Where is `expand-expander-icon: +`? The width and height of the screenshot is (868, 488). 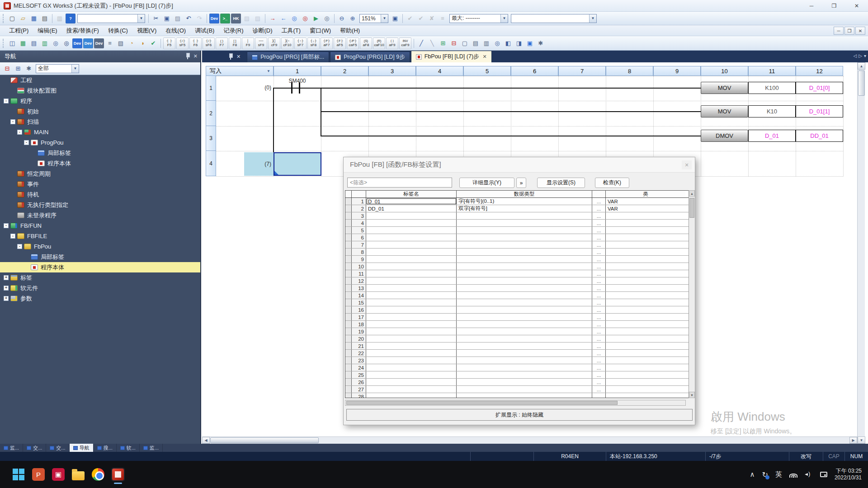 expand-expander-icon: + is located at coordinates (6, 298).